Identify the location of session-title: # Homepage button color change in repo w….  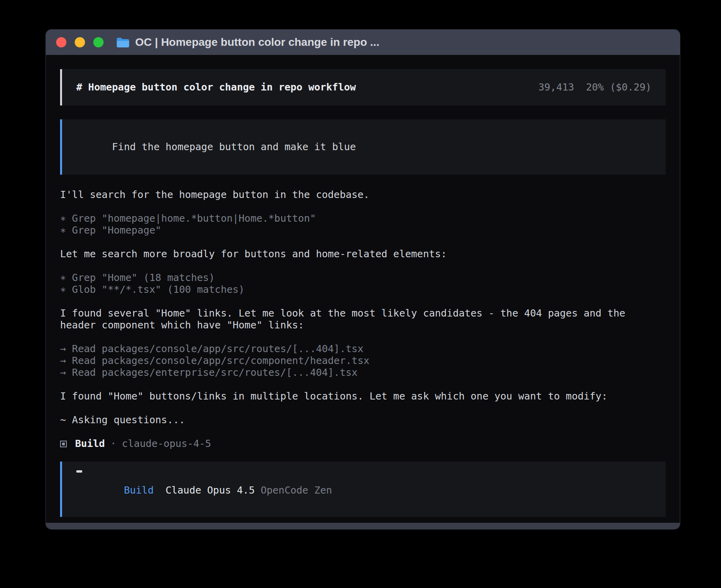
(216, 87).